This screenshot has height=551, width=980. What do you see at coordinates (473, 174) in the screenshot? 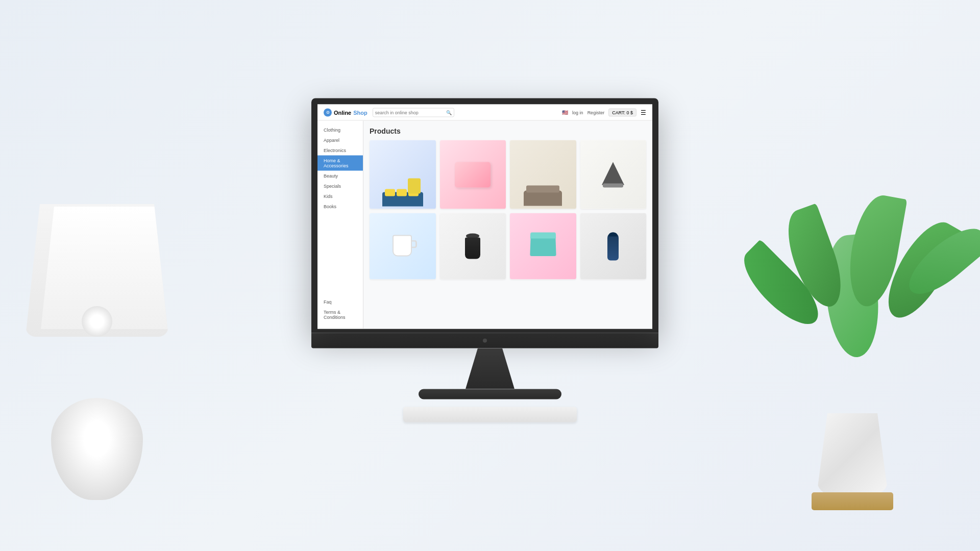
I see `product-card-duvet: Pink duvet cover $59 Fashion & cosy text…` at bounding box center [473, 174].